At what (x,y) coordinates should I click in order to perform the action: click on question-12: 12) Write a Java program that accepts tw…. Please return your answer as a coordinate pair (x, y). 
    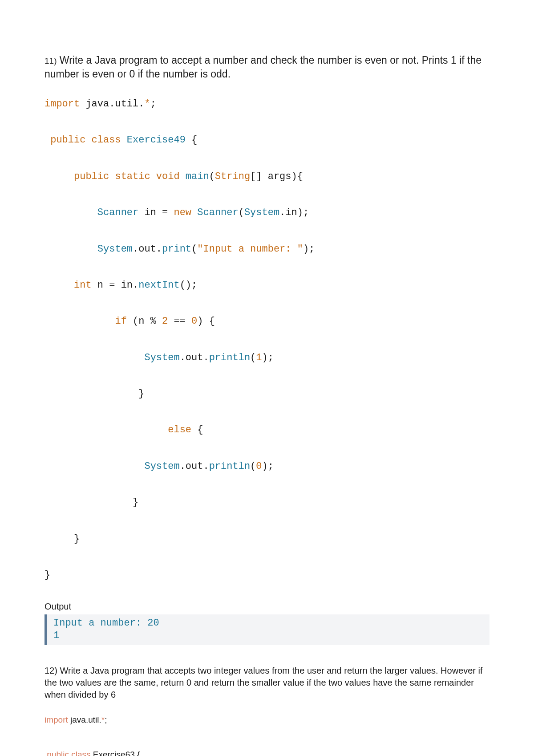
    Looking at the image, I should click on (267, 683).